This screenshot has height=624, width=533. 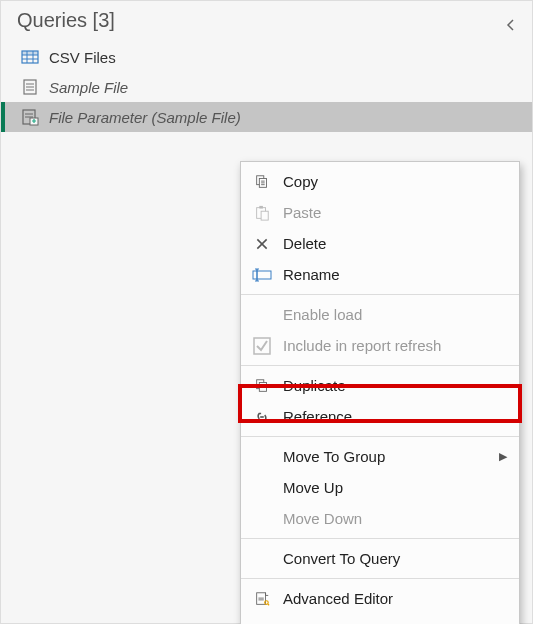 What do you see at coordinates (88, 88) in the screenshot?
I see `query-item-label: Sample File` at bounding box center [88, 88].